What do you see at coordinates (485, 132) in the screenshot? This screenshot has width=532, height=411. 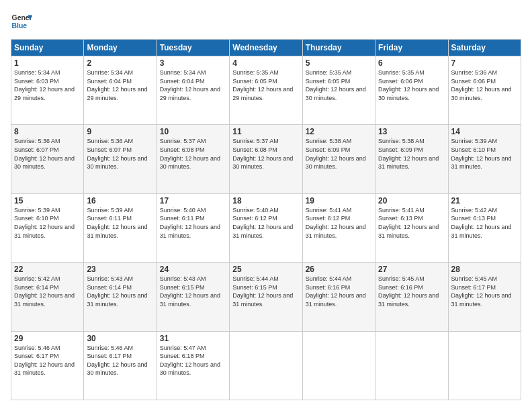 I see `day-number: 14` at bounding box center [485, 132].